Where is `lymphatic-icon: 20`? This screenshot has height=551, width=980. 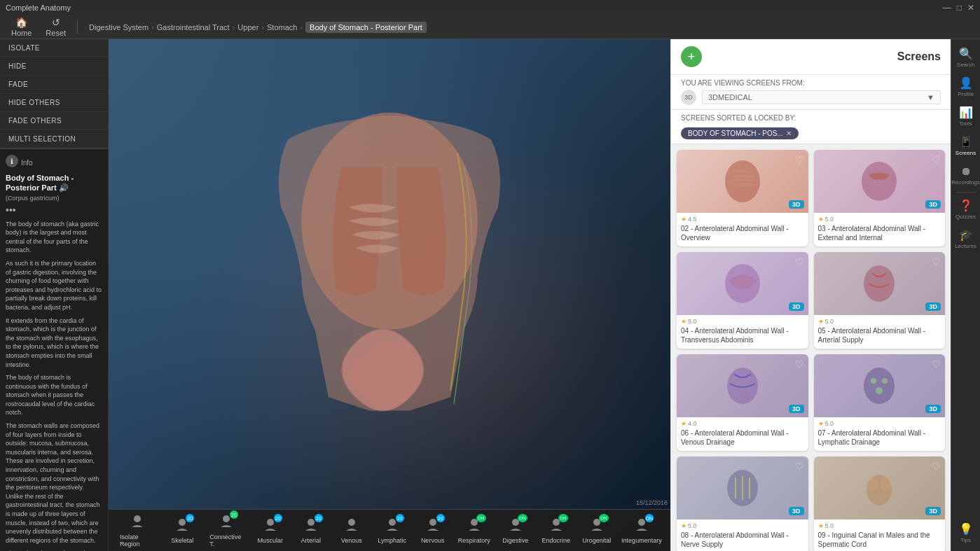 lymphatic-icon: 20 is located at coordinates (392, 526).